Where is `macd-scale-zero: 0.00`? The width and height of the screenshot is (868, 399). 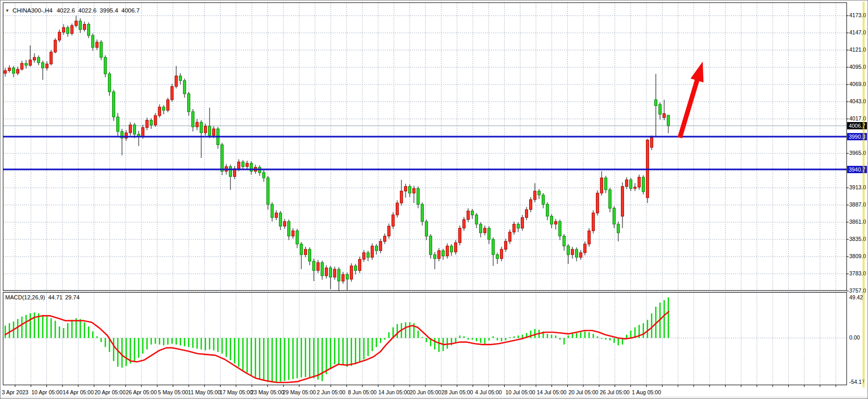
macd-scale-zero: 0.00 is located at coordinates (854, 337).